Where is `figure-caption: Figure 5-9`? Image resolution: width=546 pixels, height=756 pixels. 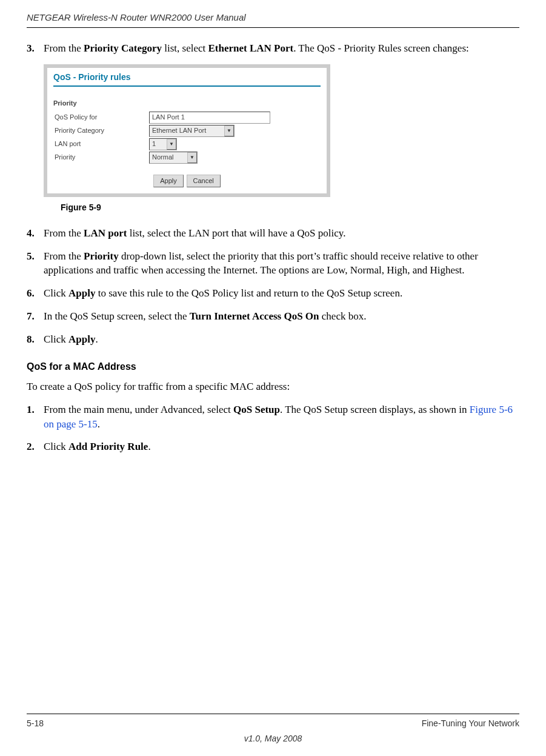
figure-caption: Figure 5-9 is located at coordinates (290, 208).